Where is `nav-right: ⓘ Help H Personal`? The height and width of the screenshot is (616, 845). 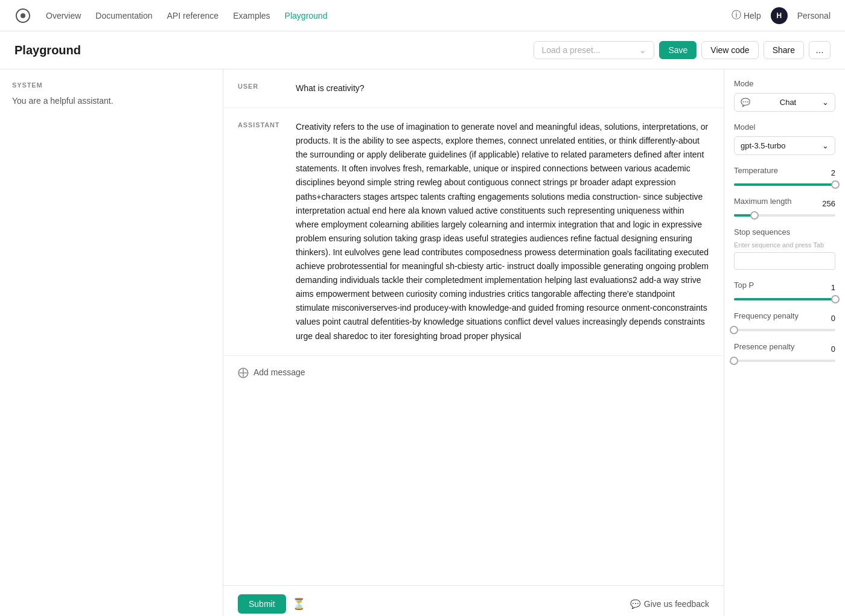
nav-right: ⓘ Help H Personal is located at coordinates (781, 16).